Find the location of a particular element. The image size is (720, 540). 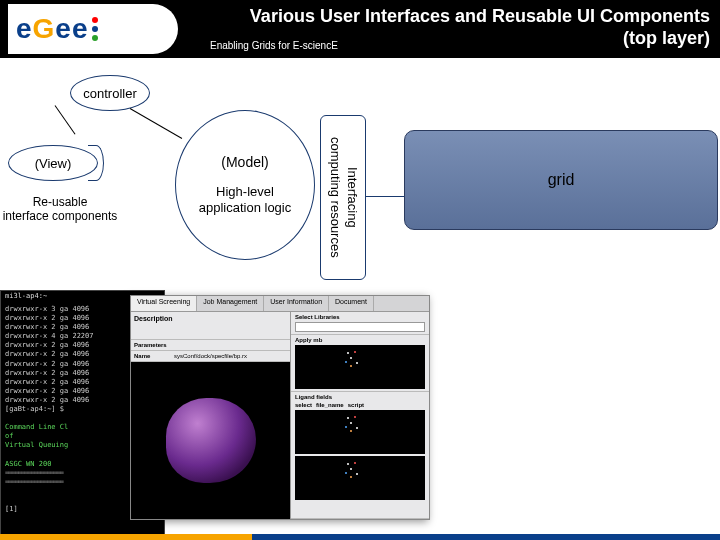

reusable-label: Re-usable interface components is located at coordinates (60, 210).